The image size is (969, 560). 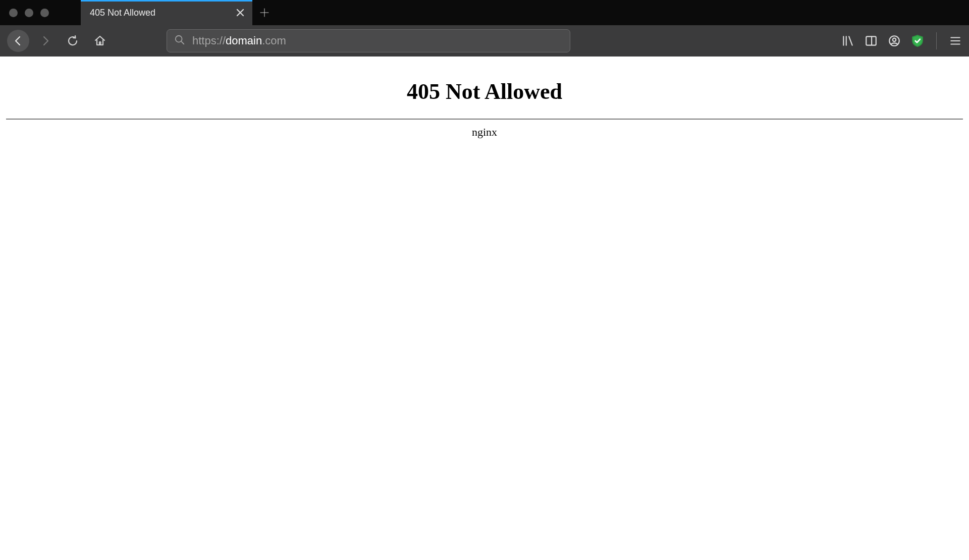 I want to click on url-host: domain, so click(x=244, y=40).